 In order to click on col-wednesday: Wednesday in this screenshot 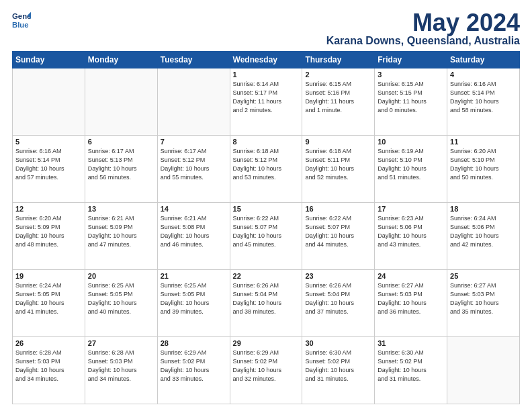, I will do `click(266, 60)`.